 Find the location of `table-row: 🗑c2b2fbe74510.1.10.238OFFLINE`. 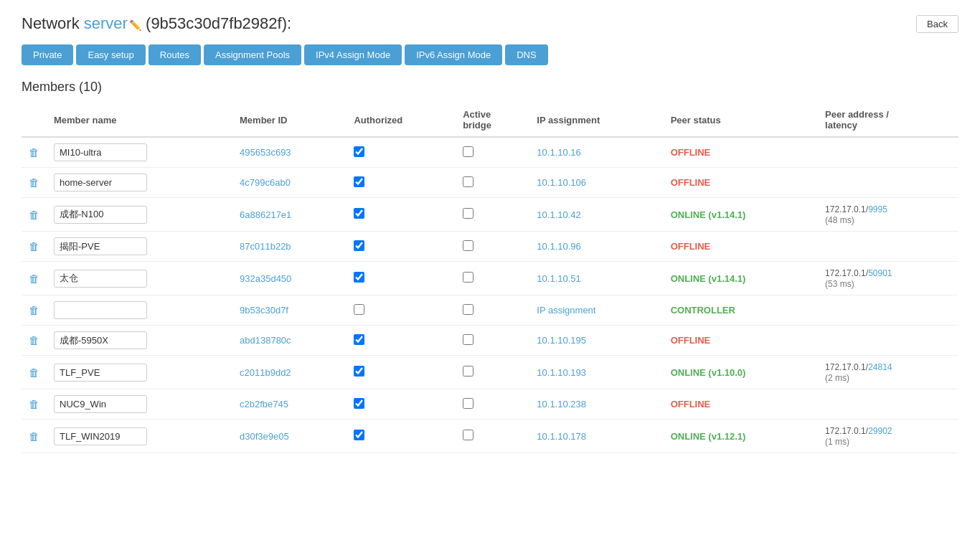

table-row: 🗑c2b2fbe74510.1.10.238OFFLINE is located at coordinates (490, 404).